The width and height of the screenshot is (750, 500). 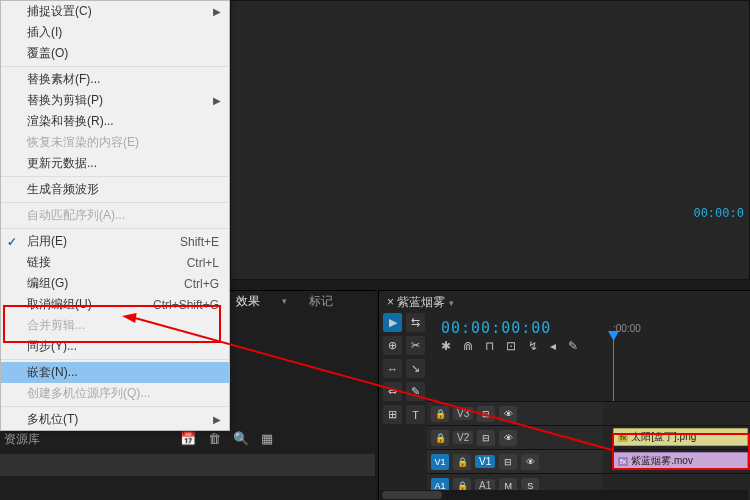 I want to click on menu-item-label: 捕捉设置(C), so click(x=60, y=12).